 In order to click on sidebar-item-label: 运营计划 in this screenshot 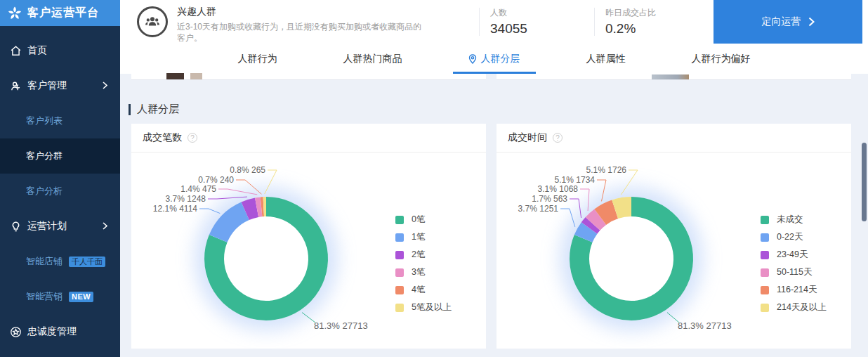, I will do `click(47, 226)`.